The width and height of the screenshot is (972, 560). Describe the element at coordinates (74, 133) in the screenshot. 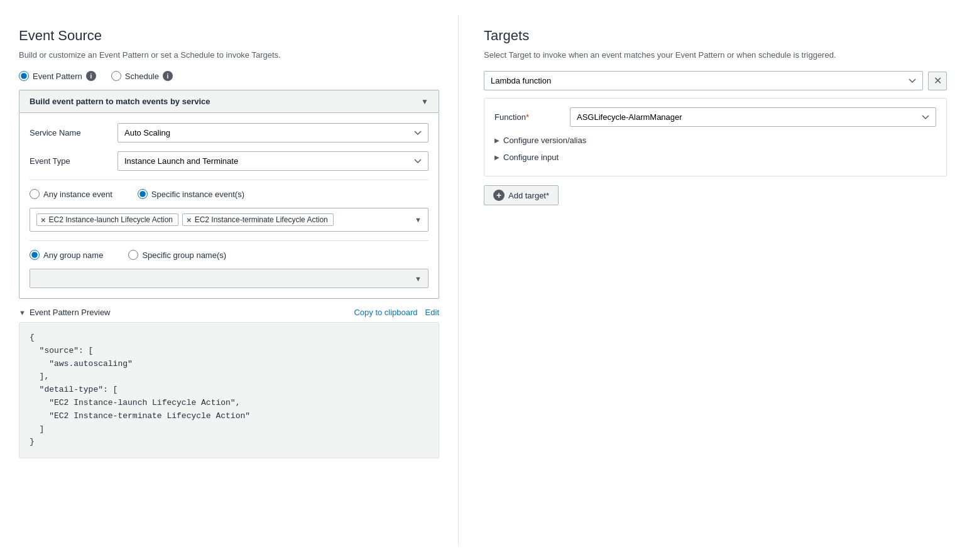

I see `service-name-label: Service Name` at that location.